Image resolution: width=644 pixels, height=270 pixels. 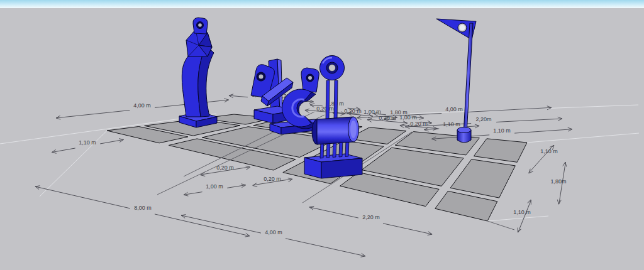 I want to click on dimension-label: 2,20 m, so click(x=371, y=217).